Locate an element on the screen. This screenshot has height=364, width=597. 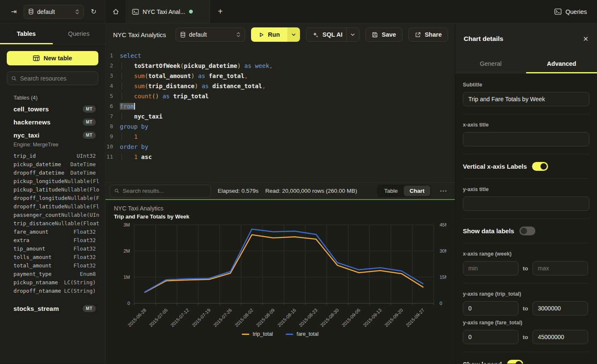
legend-item: trip_total is located at coordinates (257, 334).